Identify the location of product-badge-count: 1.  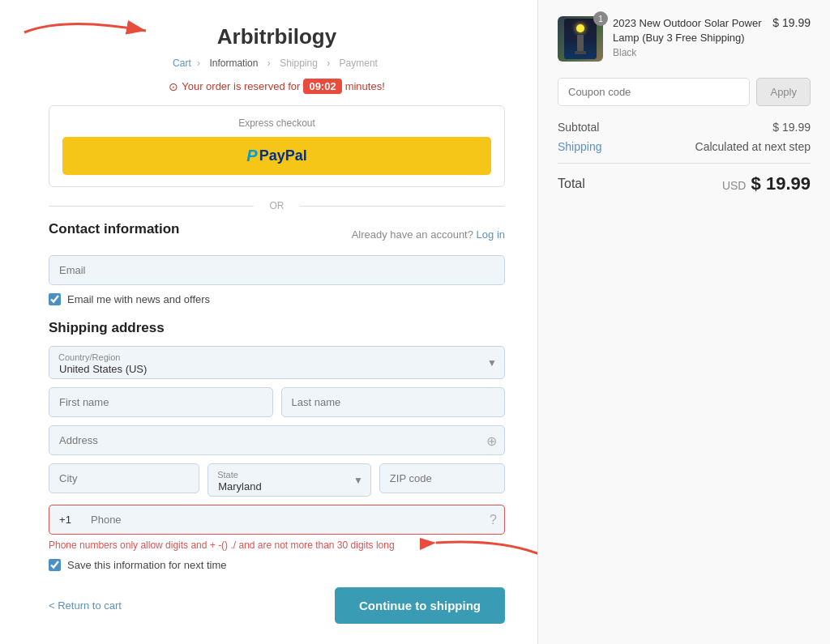
(601, 19).